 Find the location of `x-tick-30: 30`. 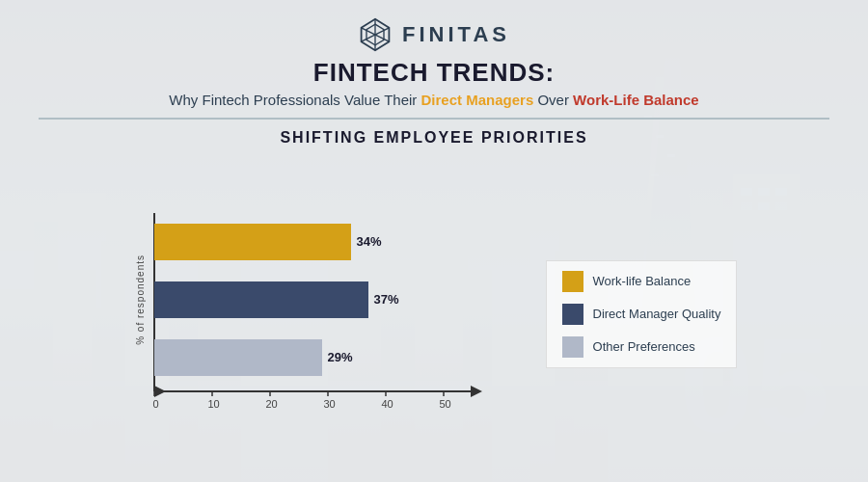

x-tick-30: 30 is located at coordinates (329, 404).